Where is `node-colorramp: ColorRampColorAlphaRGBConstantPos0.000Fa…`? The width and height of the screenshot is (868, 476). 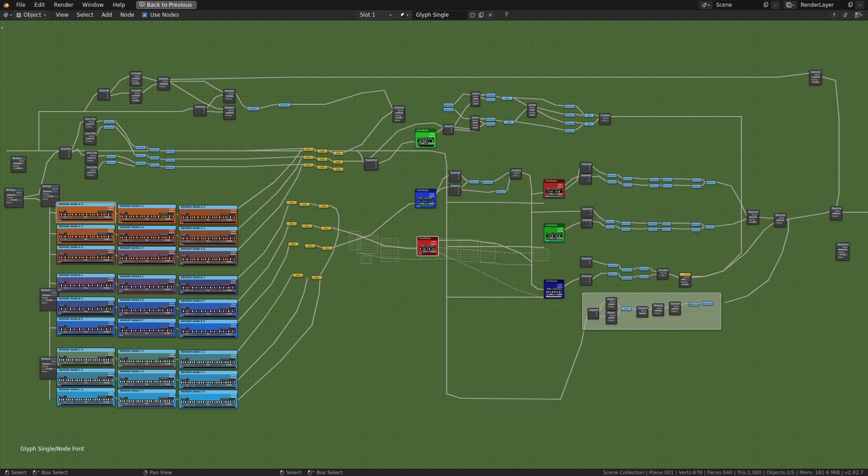
node-colorramp: ColorRampColorAlphaRGBConstantPos0.000Fa… is located at coordinates (426, 138).